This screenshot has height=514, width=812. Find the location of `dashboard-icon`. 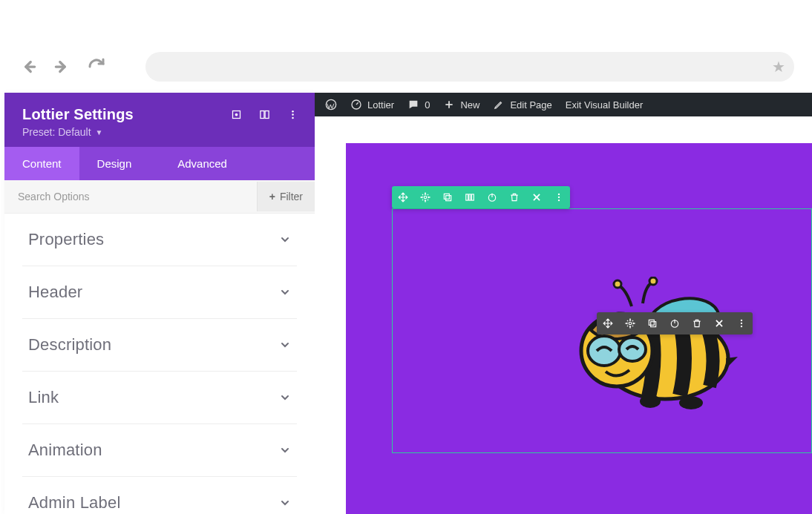

dashboard-icon is located at coordinates (356, 105).